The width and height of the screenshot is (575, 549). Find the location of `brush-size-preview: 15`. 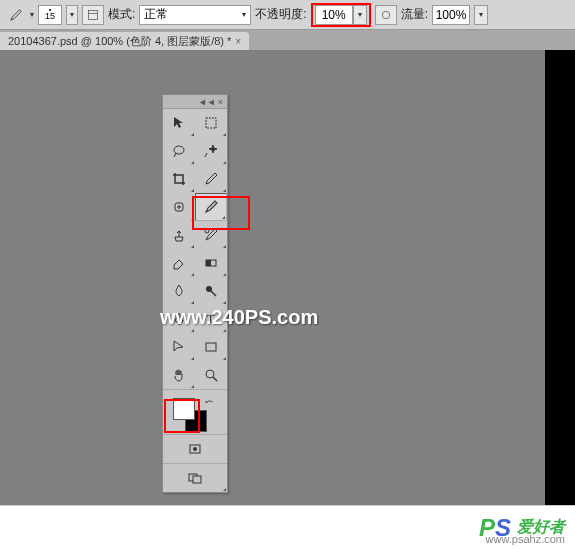

brush-size-preview: 15 is located at coordinates (50, 15).